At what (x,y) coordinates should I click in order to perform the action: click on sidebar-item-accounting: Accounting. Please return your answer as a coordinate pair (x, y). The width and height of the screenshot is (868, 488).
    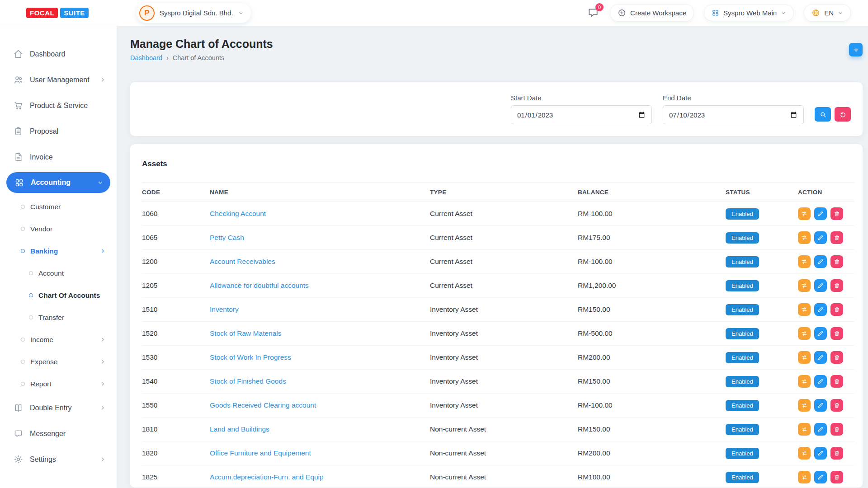
    Looking at the image, I should click on (58, 183).